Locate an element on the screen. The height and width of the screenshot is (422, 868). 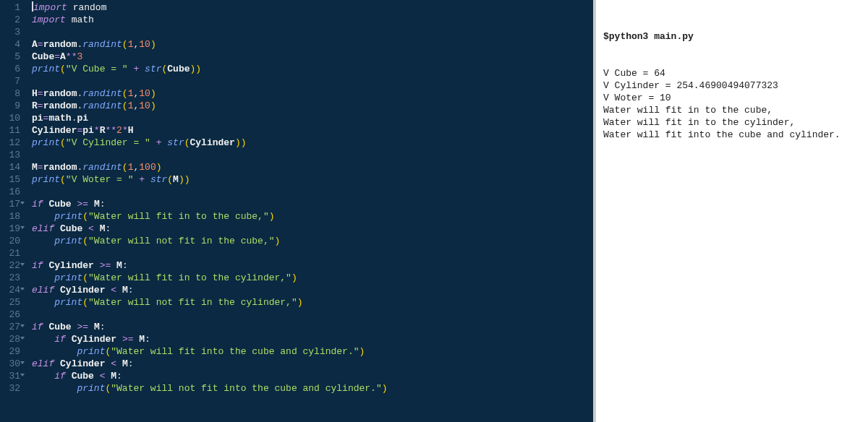
code-line: Cube=A**3 is located at coordinates (312, 56).